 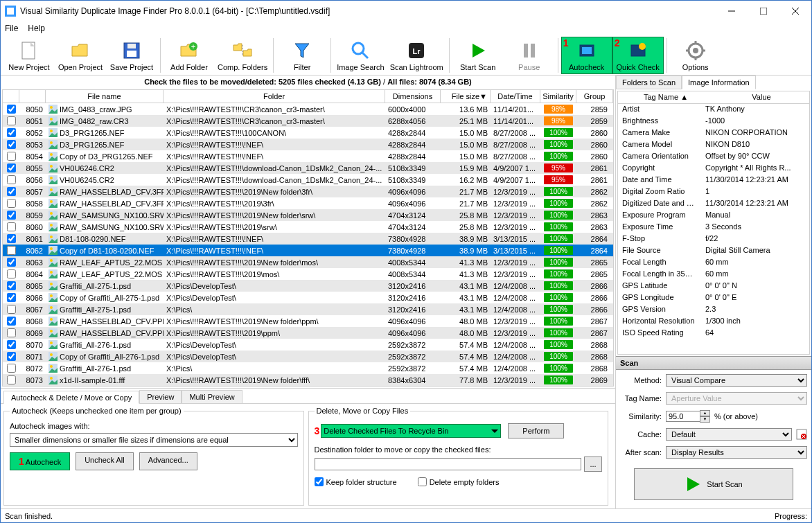 I want to click on col-filesize: File size ▼, so click(x=466, y=96).